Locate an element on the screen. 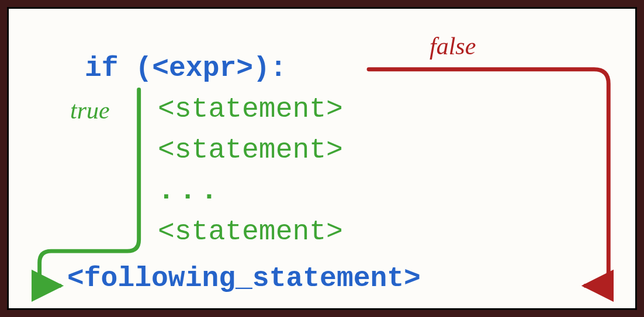  statement-2: <statement> is located at coordinates (250, 150).